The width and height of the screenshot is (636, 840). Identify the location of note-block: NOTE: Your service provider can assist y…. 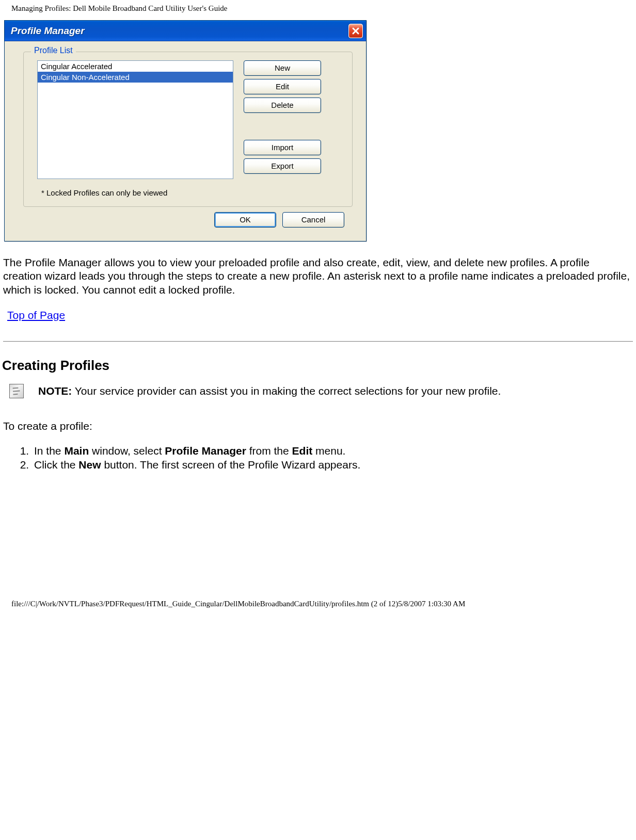
(322, 391).